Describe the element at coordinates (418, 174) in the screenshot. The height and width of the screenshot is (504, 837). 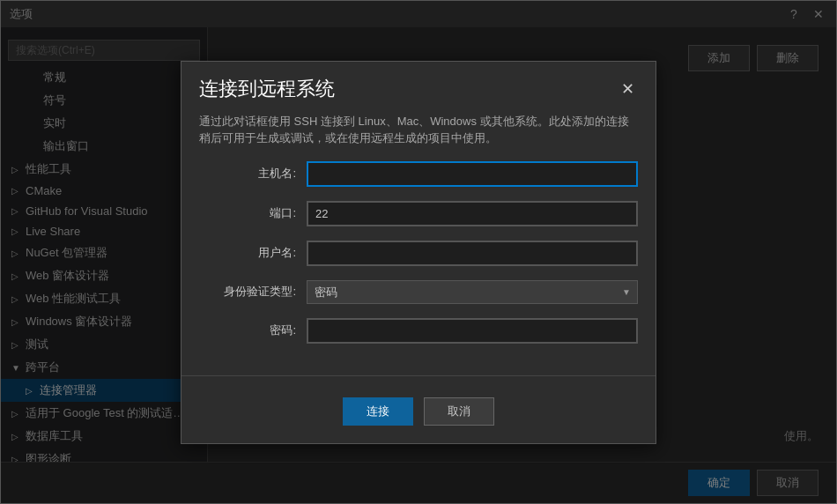
I see `hostname-row: 主机名:` at that location.